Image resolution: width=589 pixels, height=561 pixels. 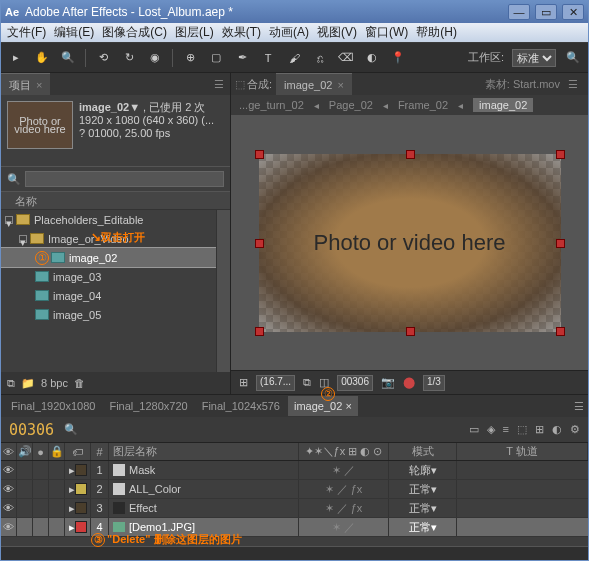 I want to click on project-column-header: 名称, so click(x=116, y=201).